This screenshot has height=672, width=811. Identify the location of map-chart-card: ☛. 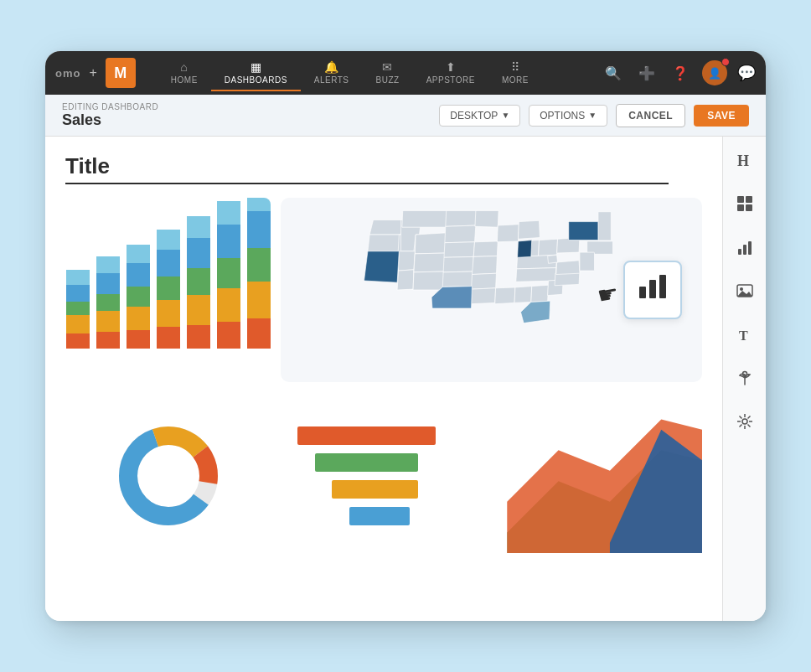
(491, 290).